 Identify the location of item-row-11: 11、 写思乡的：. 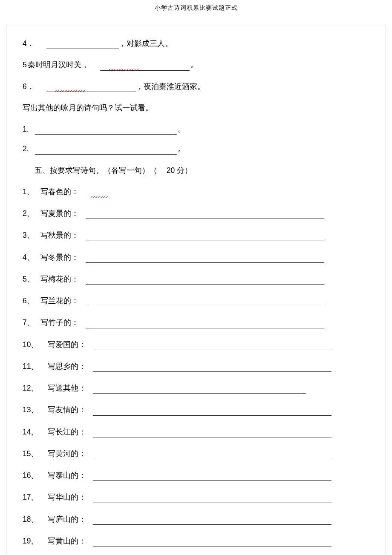
(196, 366).